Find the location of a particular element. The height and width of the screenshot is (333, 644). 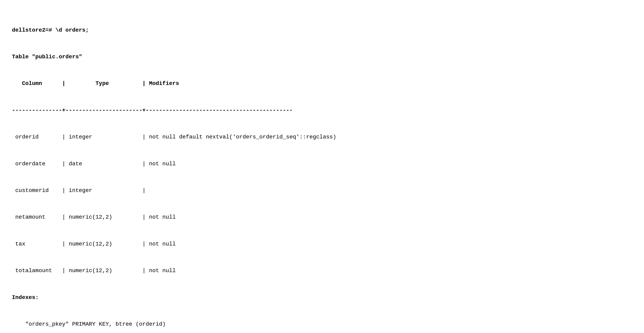

table-header: Table "public.orders" is located at coordinates (322, 57).